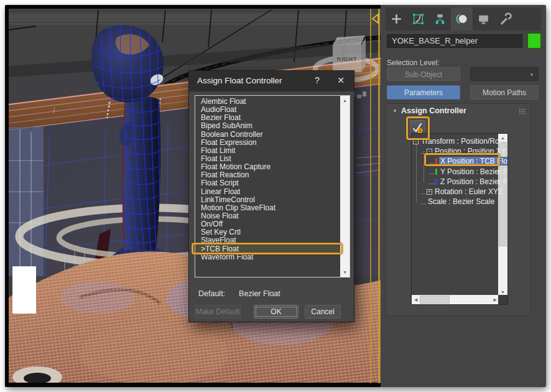  What do you see at coordinates (502, 300) in the screenshot?
I see `scrollbar-corner` at bounding box center [502, 300].